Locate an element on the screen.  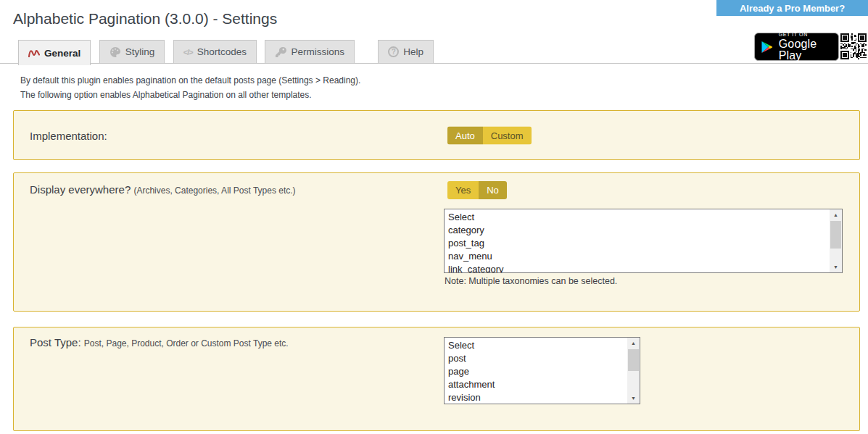
post-type-title: Post Type: is located at coordinates (55, 342).